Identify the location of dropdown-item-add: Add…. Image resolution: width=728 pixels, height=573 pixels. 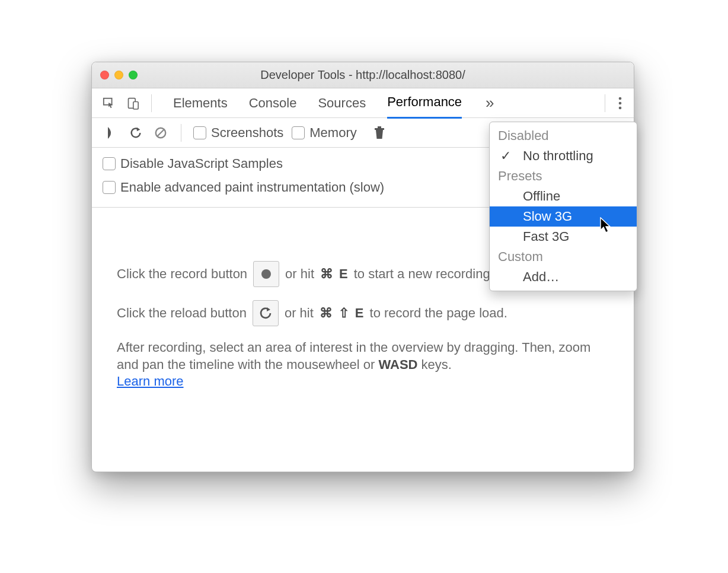
(563, 277).